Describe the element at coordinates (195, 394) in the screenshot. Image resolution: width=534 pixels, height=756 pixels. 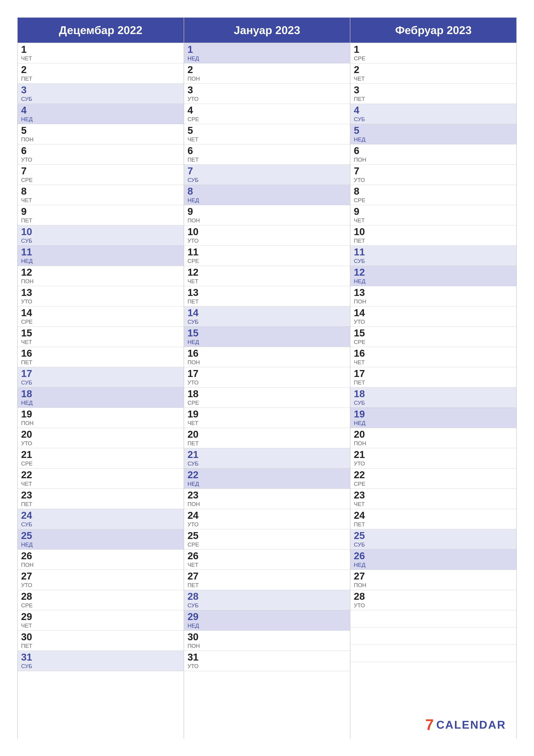
I see `day-number: 18` at that location.